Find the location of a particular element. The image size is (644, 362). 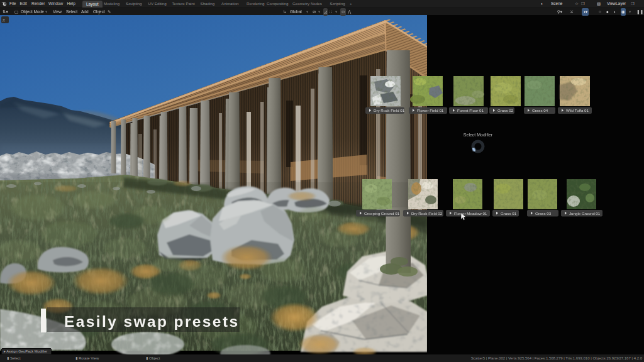

svg-text: Grass 03 is located at coordinates (543, 214).